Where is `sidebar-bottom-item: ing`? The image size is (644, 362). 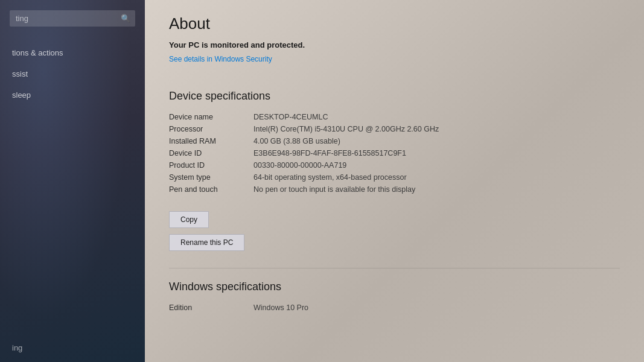 sidebar-bottom-item: ing is located at coordinates (72, 348).